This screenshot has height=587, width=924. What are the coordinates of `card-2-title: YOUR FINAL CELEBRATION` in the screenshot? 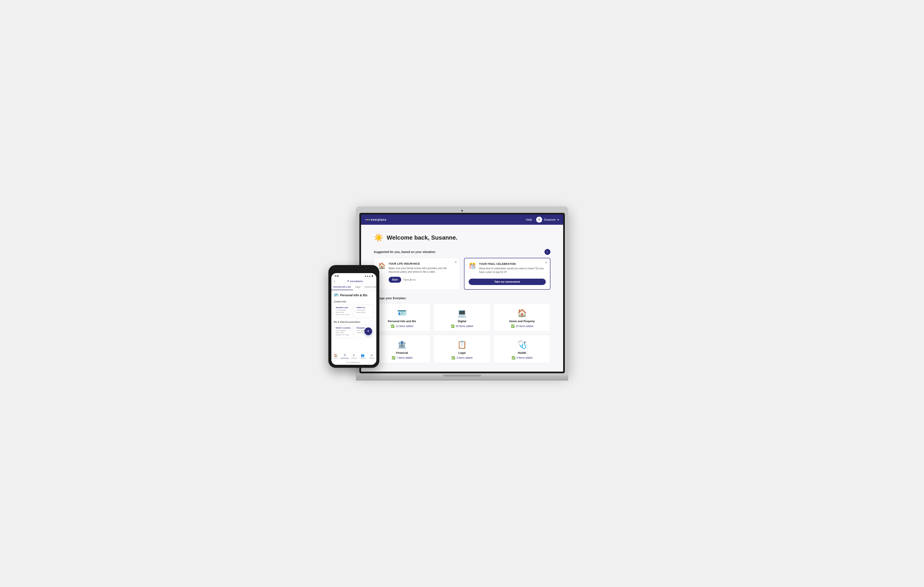 It's located at (513, 264).